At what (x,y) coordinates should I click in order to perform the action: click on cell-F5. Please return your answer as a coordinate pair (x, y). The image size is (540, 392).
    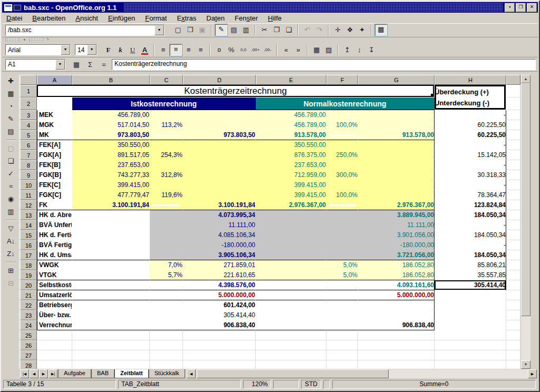
    Looking at the image, I should click on (342, 135).